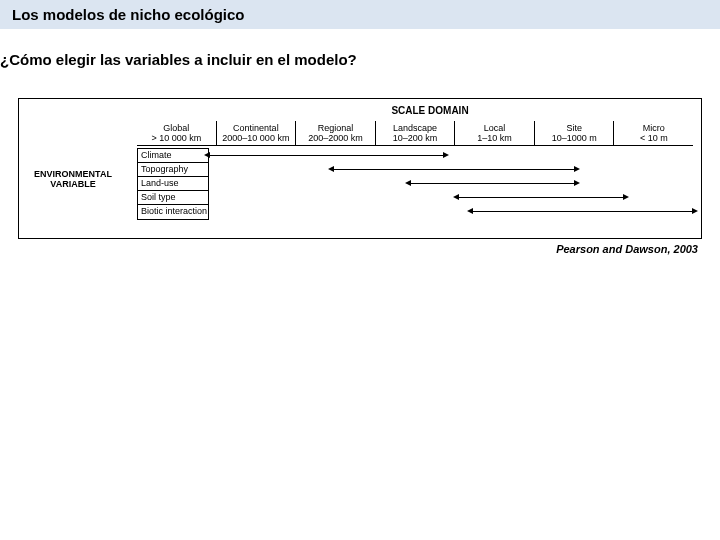  What do you see at coordinates (360, 60) in the screenshot?
I see `question-text: ¿Cómo elegir las variables a incluir en …` at bounding box center [360, 60].